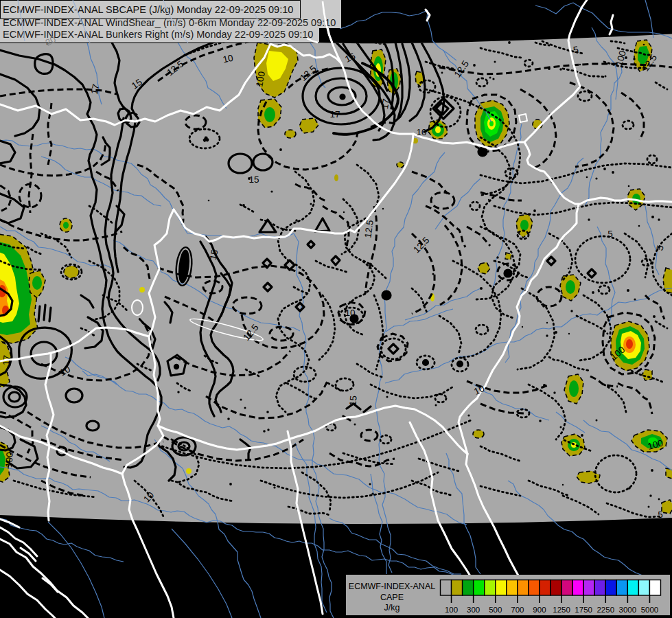  I want to click on svg-text: 1250, so click(561, 610).